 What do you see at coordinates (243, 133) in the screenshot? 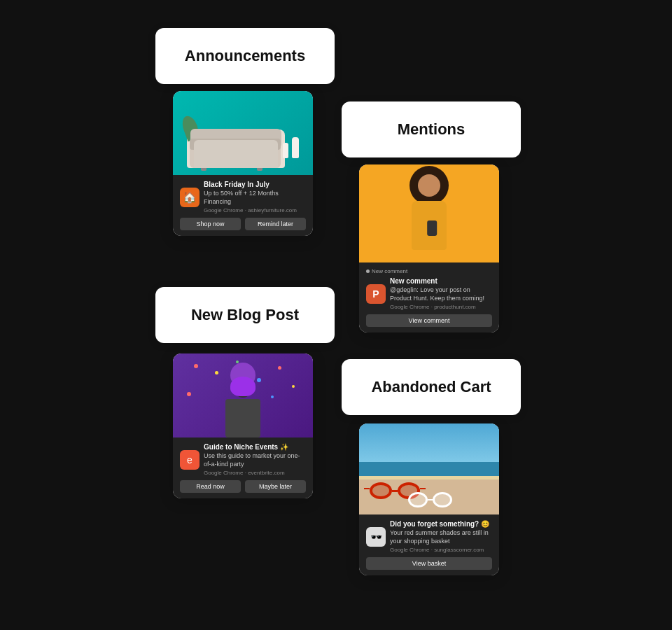
I see `furniture-image` at bounding box center [243, 133].